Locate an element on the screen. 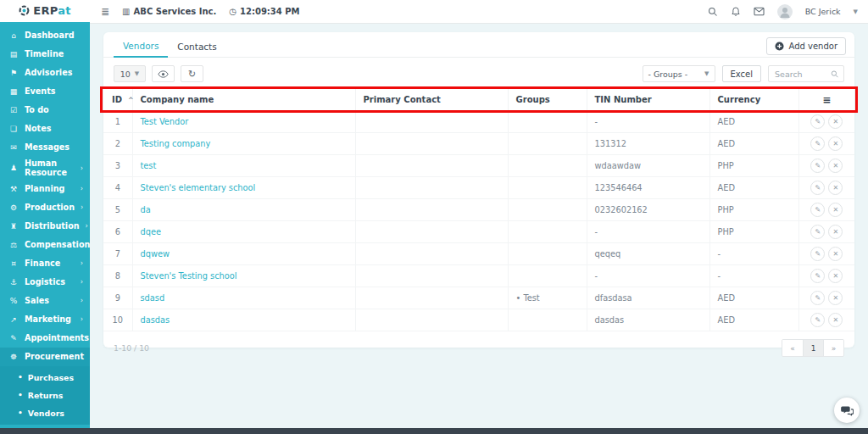 Image resolution: width=868 pixels, height=434 pixels. sidebar-item-marketing: ↗Marketing› is located at coordinates (45, 320).